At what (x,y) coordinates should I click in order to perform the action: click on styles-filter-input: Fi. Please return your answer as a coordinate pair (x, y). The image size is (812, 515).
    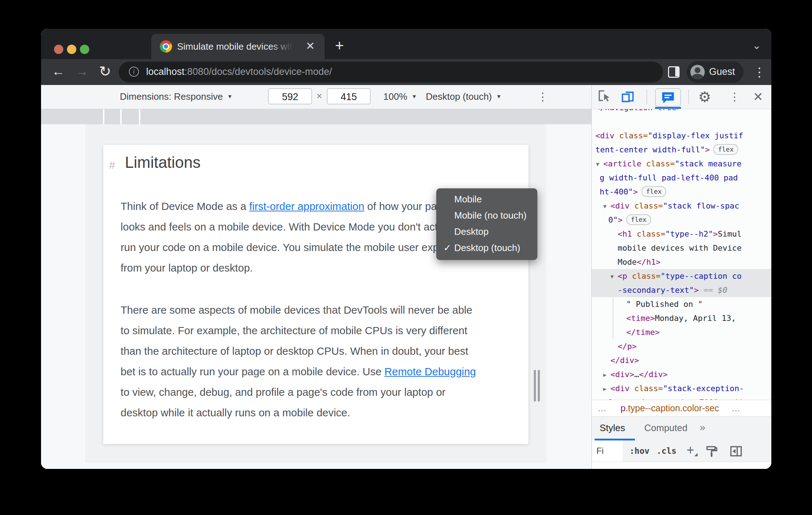
    Looking at the image, I should click on (608, 451).